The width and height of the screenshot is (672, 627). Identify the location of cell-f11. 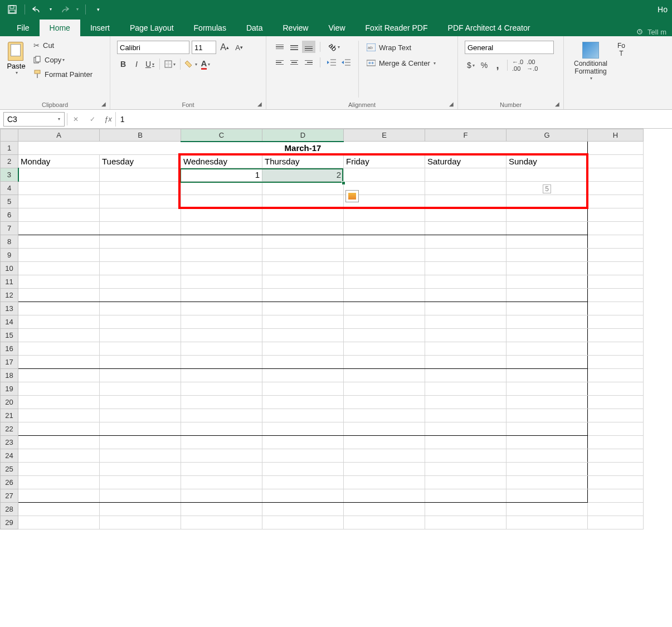
(466, 282).